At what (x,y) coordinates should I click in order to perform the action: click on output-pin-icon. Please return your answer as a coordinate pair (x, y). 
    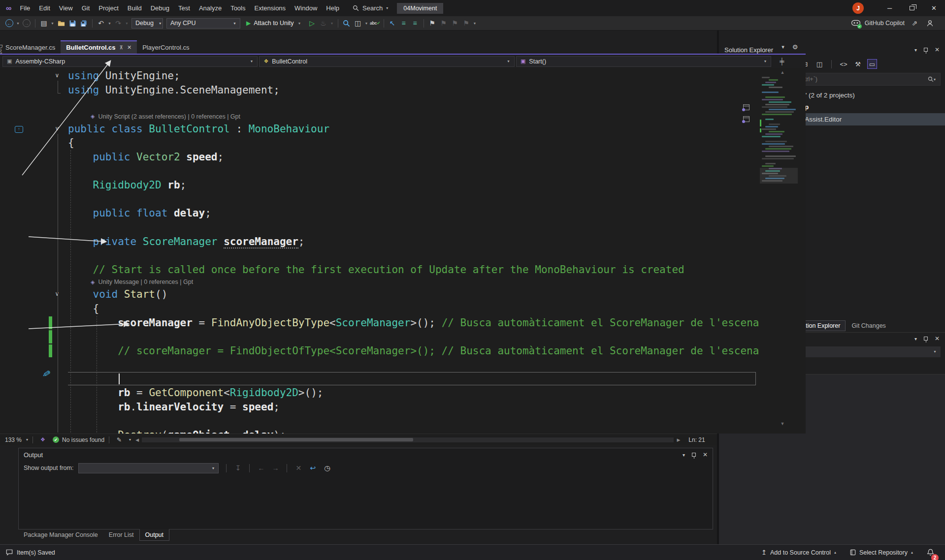
    Looking at the image, I should click on (694, 455).